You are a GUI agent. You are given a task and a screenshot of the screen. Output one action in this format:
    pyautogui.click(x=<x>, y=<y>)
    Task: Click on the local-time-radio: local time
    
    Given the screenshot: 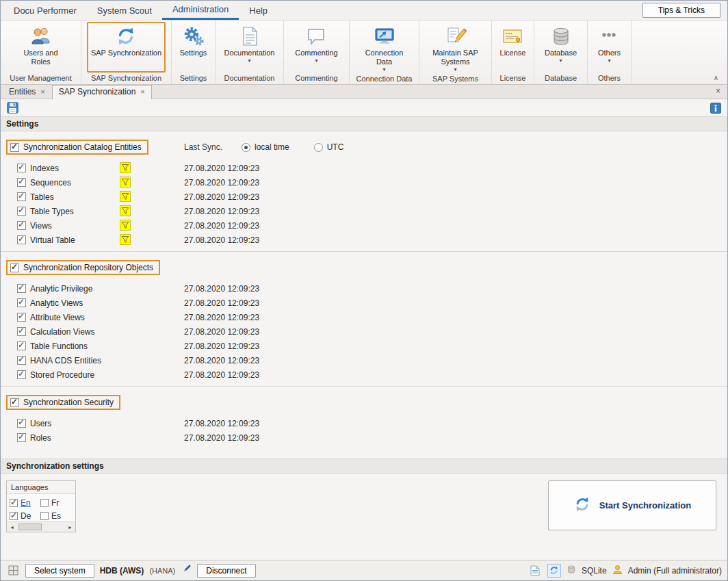 What is the action you would take?
    pyautogui.click(x=265, y=147)
    